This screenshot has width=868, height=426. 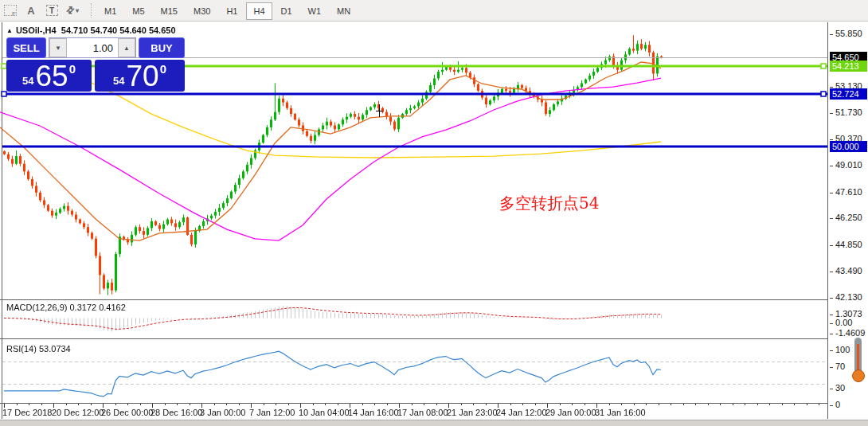 What do you see at coordinates (324, 412) in the screenshot?
I see `date-tick-label: 10 Jan 04:00` at bounding box center [324, 412].